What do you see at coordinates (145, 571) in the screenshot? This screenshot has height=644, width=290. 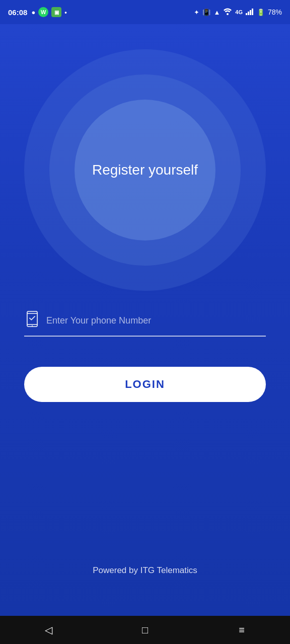 I see `powered-by-text: Powered by ITG Telematics` at bounding box center [145, 571].